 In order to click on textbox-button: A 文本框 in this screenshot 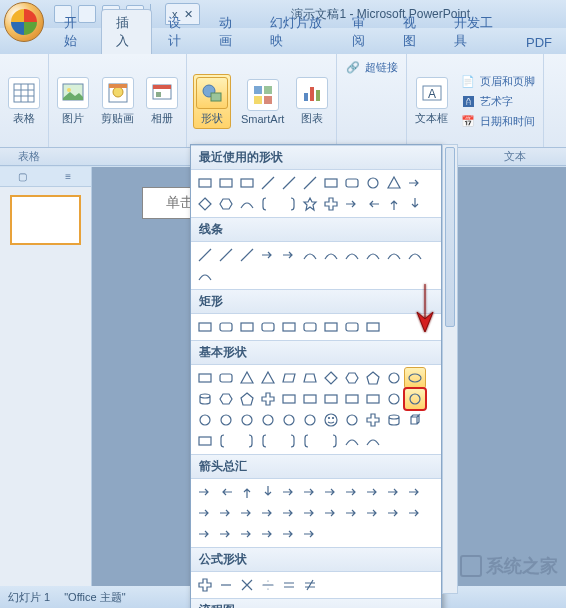, I will do `click(432, 102)`.